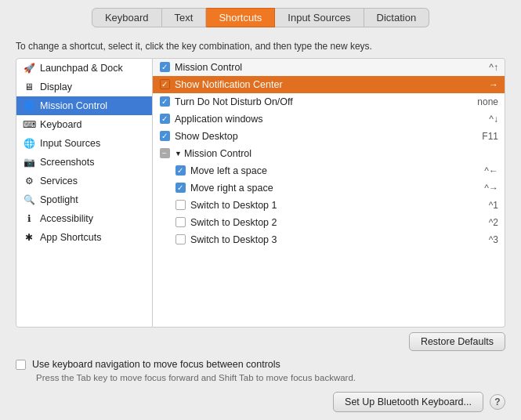  I want to click on mission-control-icon: 🌀, so click(29, 106).